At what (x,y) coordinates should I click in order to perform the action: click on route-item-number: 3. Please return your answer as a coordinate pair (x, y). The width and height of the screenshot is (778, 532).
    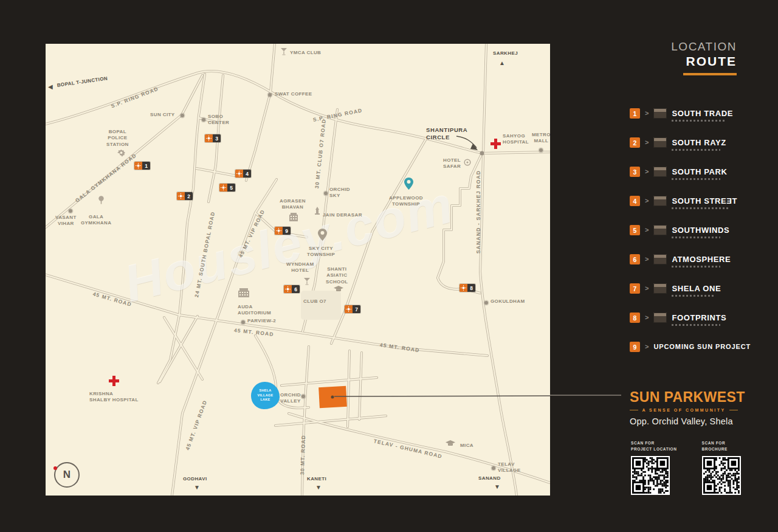
    Looking at the image, I should click on (635, 171).